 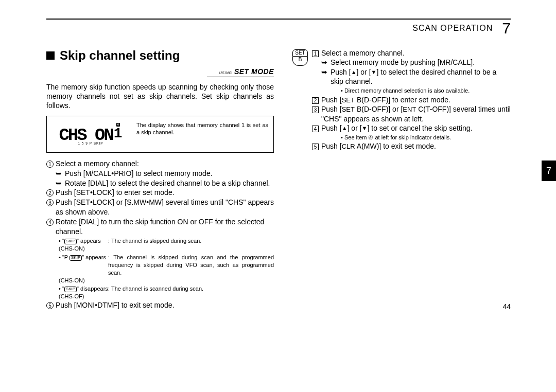 I want to click on step-3-text: Push [SET•LOCK] or [S.MW•MW] several tim…, so click(x=165, y=207).